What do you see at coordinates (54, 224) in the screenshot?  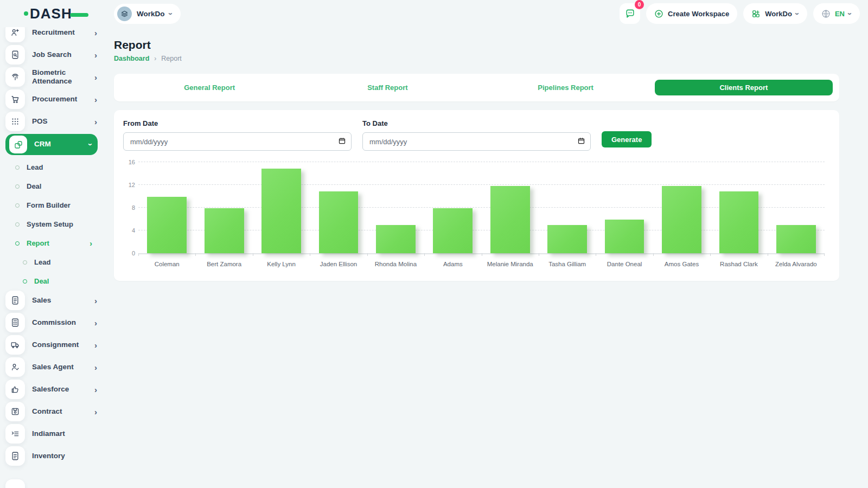 I see `sidebar-subitem-system-setup: System Setup` at bounding box center [54, 224].